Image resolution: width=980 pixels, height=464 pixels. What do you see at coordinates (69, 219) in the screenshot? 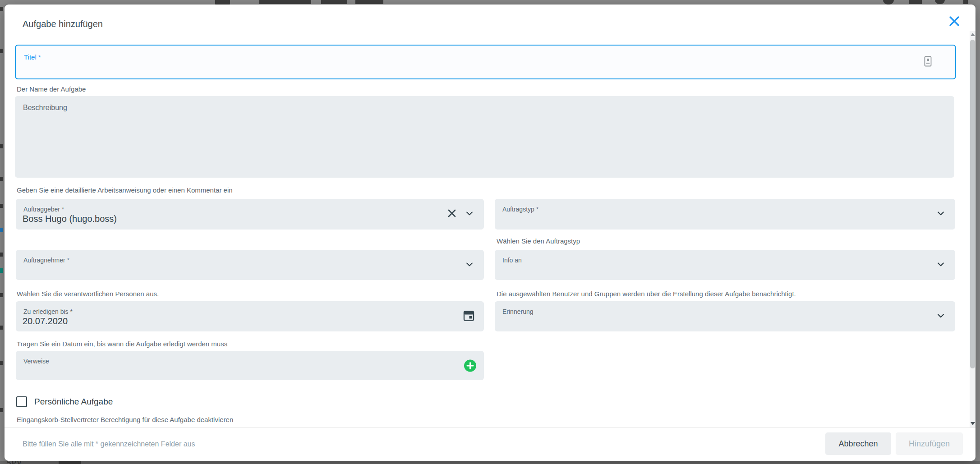
I see `client-value: Boss Hugo (hugo.boss)` at bounding box center [69, 219].